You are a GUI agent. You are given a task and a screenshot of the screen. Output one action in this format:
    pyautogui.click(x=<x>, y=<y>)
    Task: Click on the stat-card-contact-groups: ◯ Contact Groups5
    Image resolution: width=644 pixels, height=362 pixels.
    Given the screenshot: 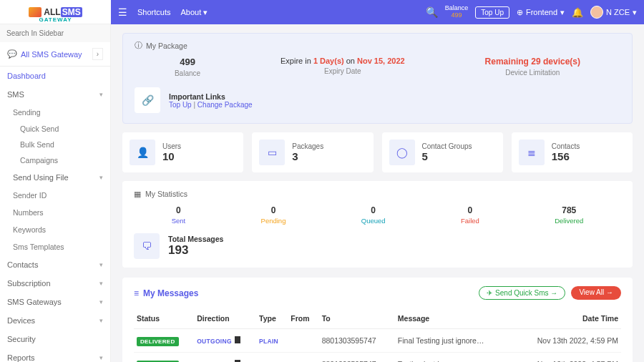 What is the action you would take?
    pyautogui.click(x=442, y=152)
    